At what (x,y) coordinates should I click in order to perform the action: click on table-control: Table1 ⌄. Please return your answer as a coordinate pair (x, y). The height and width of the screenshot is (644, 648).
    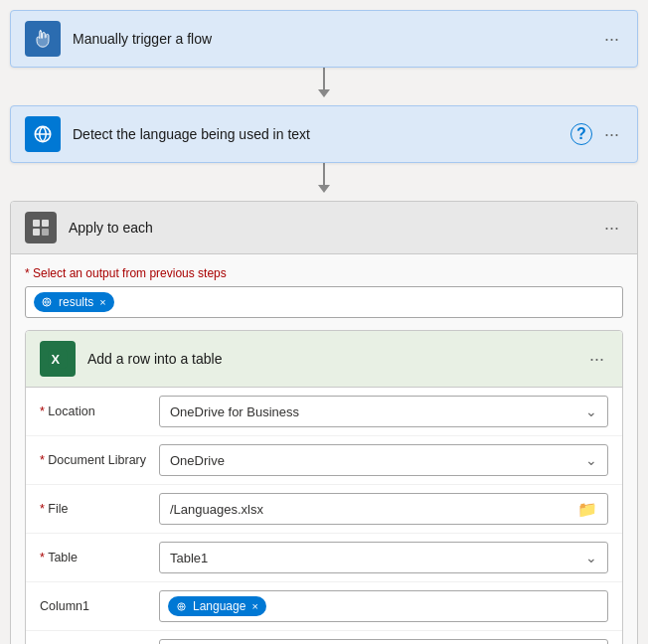
    Looking at the image, I should click on (384, 558).